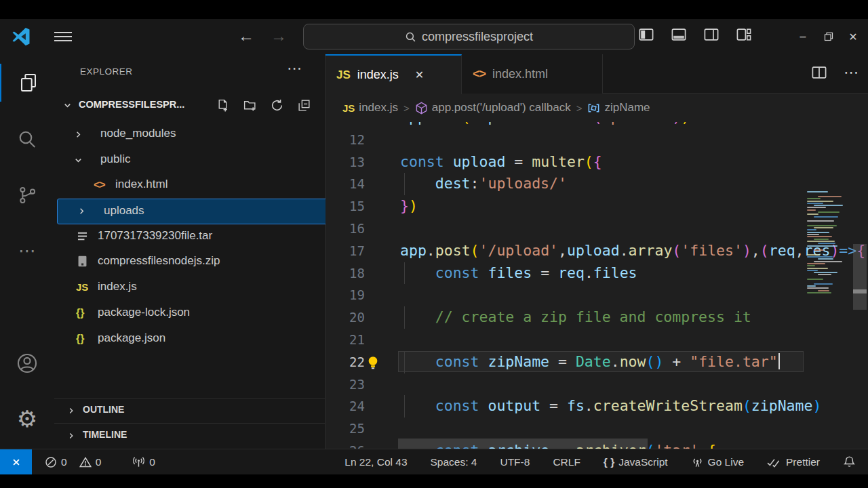  Describe the element at coordinates (597, 206) in the screenshot. I see `code-line-15: 15})` at that location.